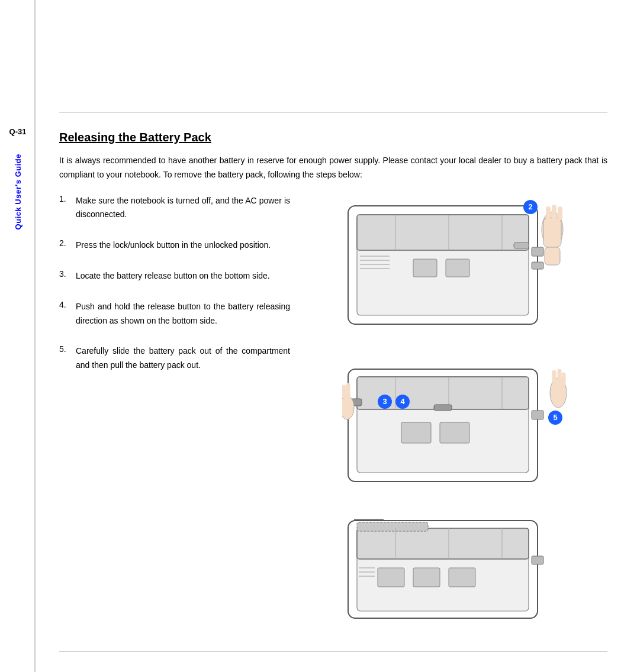  What do you see at coordinates (455, 269) in the screenshot?
I see `diagram-1-wrapper: 2` at bounding box center [455, 269].